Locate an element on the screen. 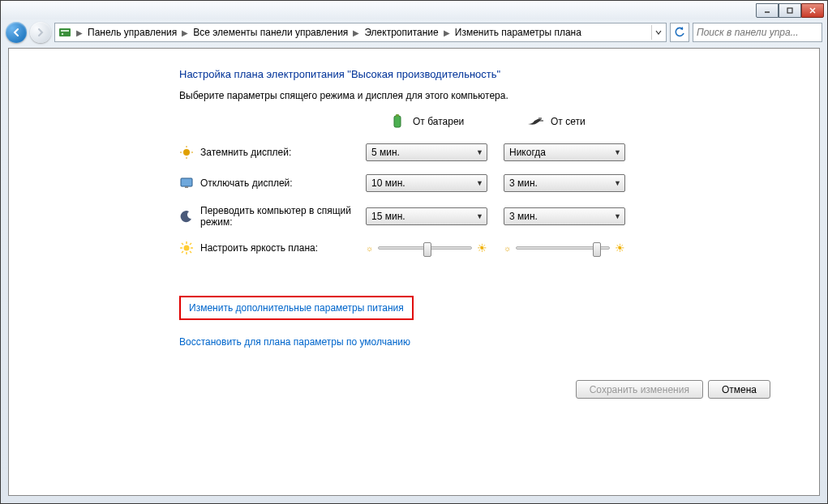 The height and width of the screenshot is (504, 828). battery-icon is located at coordinates (397, 122).